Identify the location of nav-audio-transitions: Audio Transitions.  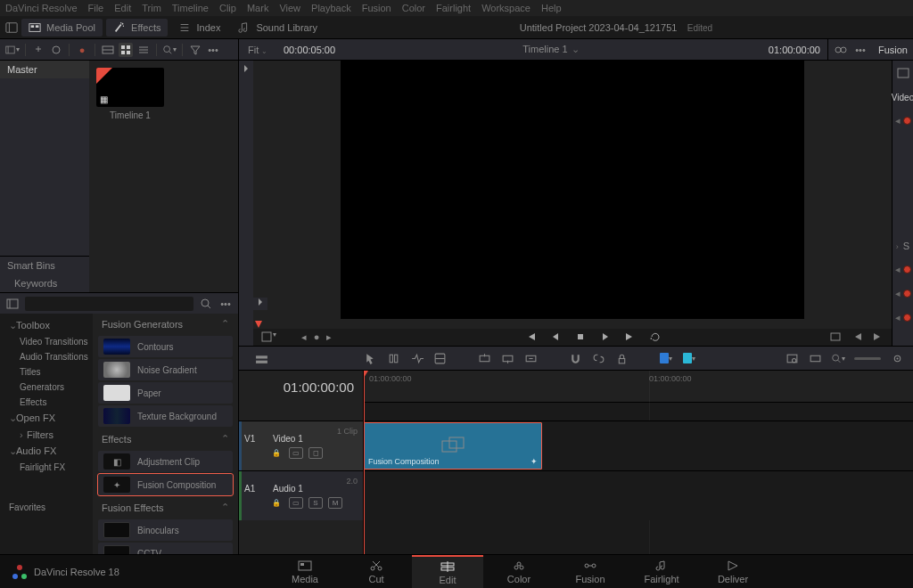
(46, 356).